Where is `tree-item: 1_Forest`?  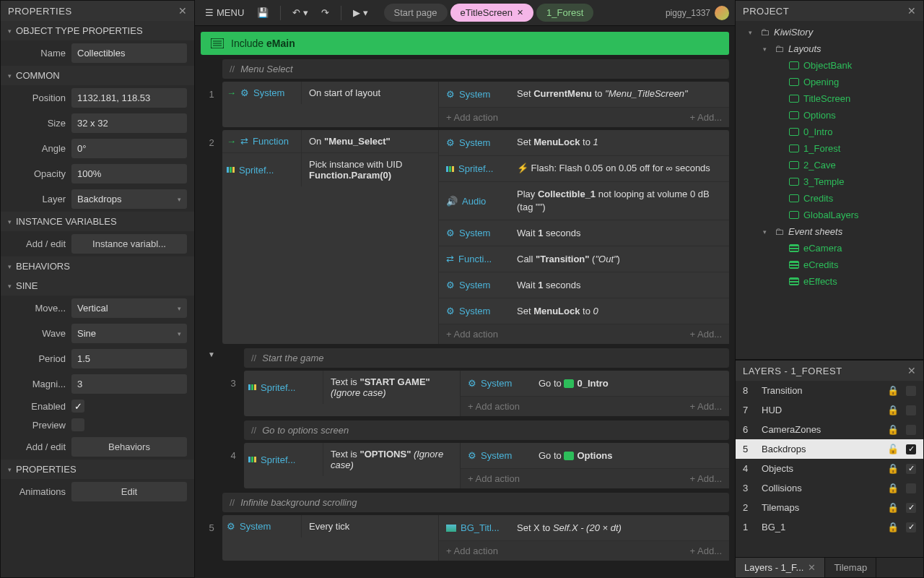 tree-item: 1_Forest is located at coordinates (829, 149).